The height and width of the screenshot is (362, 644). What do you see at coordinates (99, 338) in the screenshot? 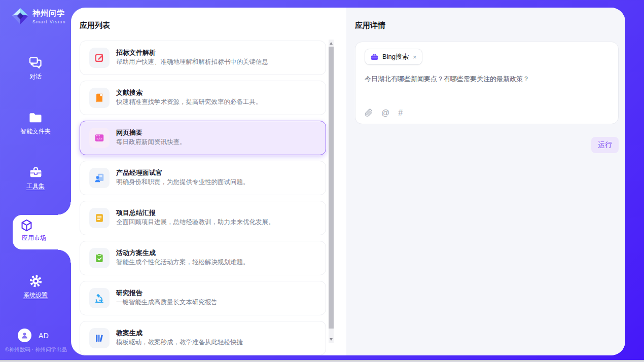
I see `books-icon` at bounding box center [99, 338].